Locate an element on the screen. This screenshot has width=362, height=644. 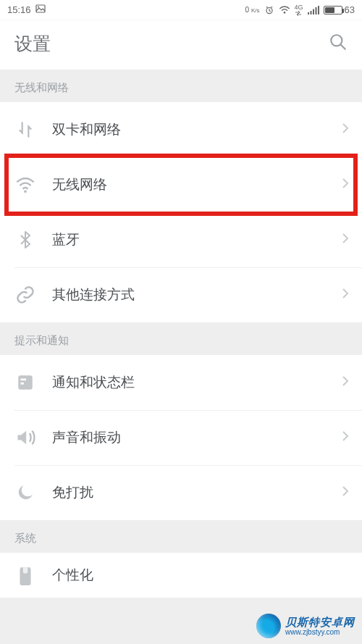
moon-icon is located at coordinates (25, 493).